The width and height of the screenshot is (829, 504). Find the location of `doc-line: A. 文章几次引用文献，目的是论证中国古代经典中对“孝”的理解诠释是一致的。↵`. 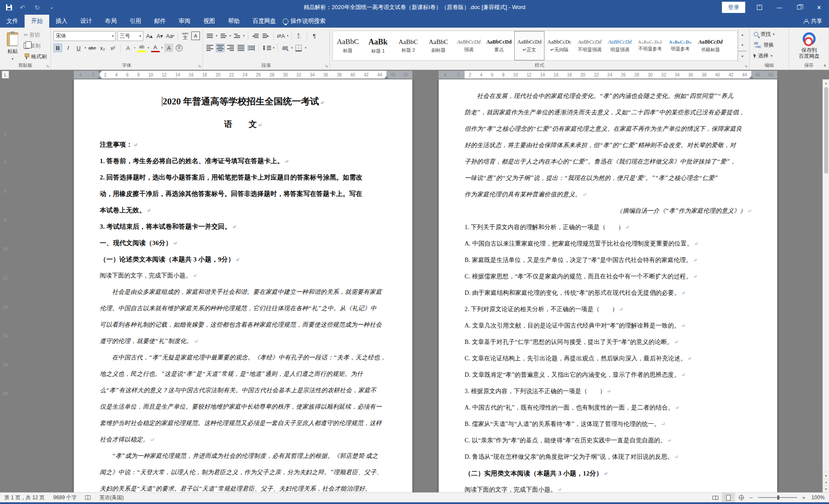

doc-line: A. 文章几次引用文献，目的是论证中国古代经典中对“孝”的理解诠释是一致的。↵ is located at coordinates (608, 326).